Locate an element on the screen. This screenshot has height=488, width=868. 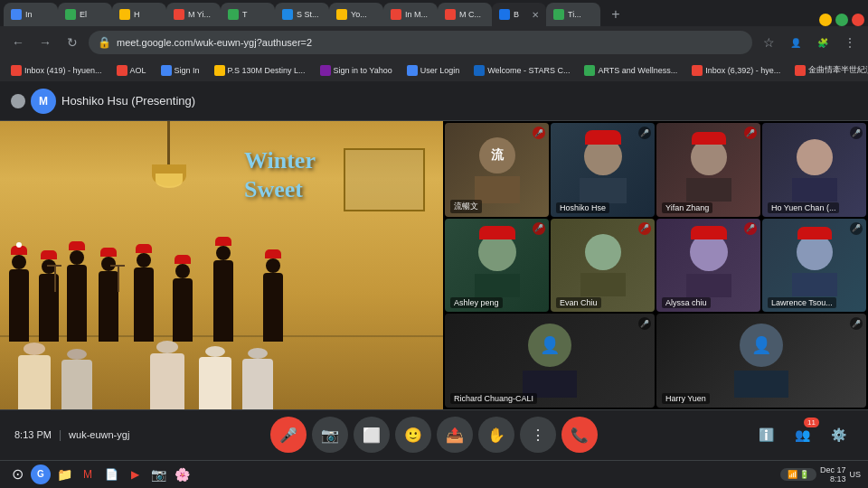
system-tray: 📶 🔋 is located at coordinates (798, 474).